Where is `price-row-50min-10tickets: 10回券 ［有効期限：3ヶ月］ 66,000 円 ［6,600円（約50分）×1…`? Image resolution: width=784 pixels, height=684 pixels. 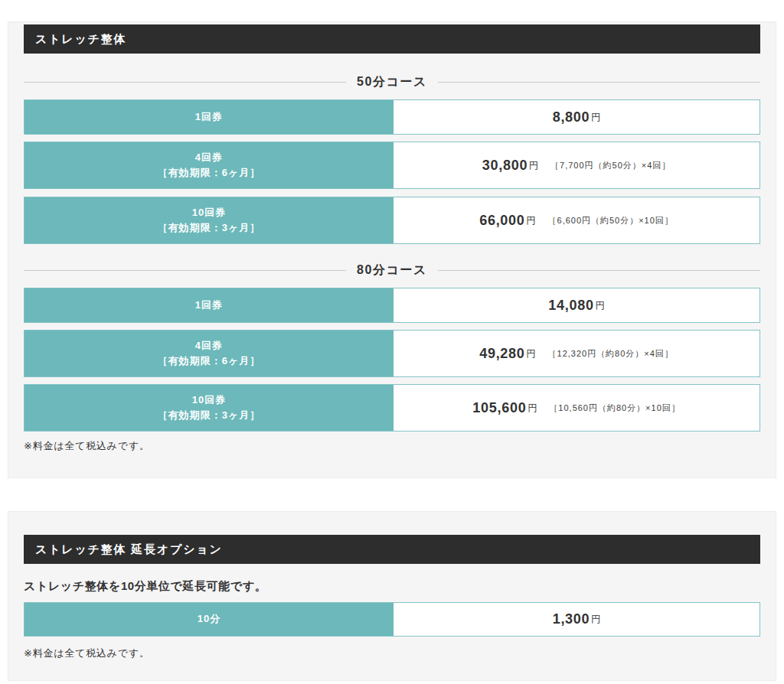
price-row-50min-10tickets: 10回券 ［有効期限：3ヶ月］ 66,000 円 ［6,600円（約50分）×1… is located at coordinates (392, 220).